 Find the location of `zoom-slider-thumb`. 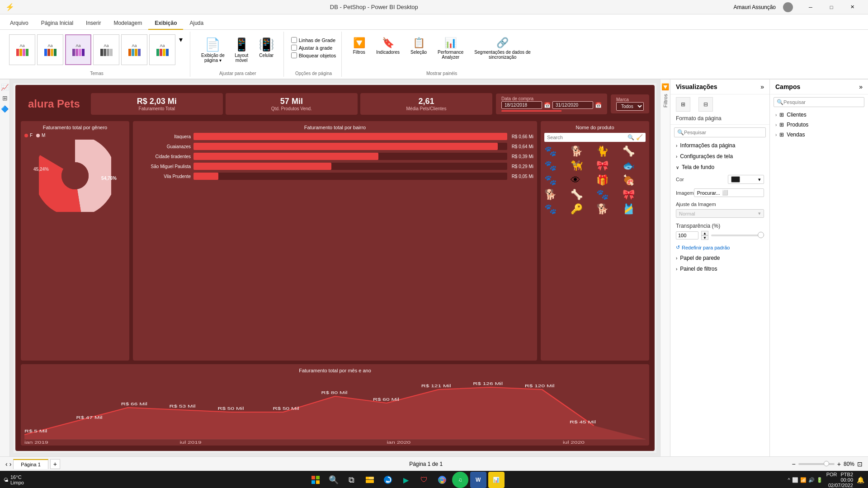

zoom-slider-thumb is located at coordinates (826, 464).